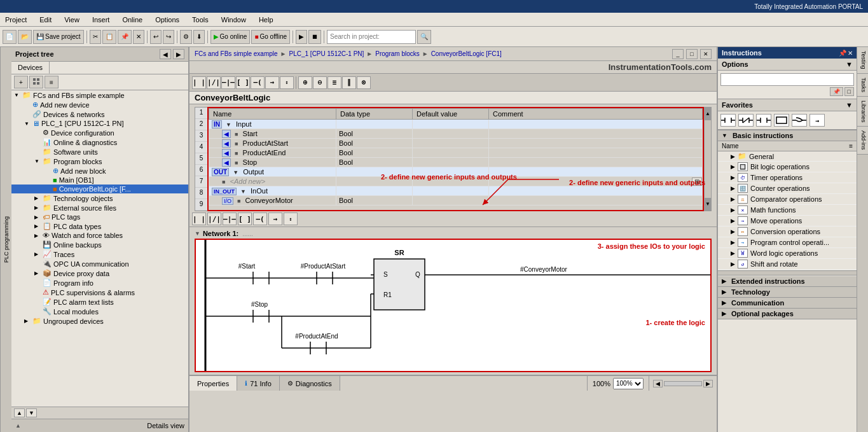  Describe the element at coordinates (100, 254) in the screenshot. I see `tree-traces: ▶ 📈 Traces` at that location.